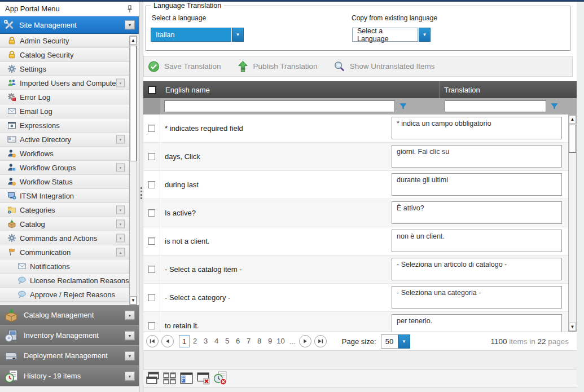 The width and height of the screenshot is (584, 392). What do you see at coordinates (152, 341) in the screenshot?
I see `first-page-button` at bounding box center [152, 341].